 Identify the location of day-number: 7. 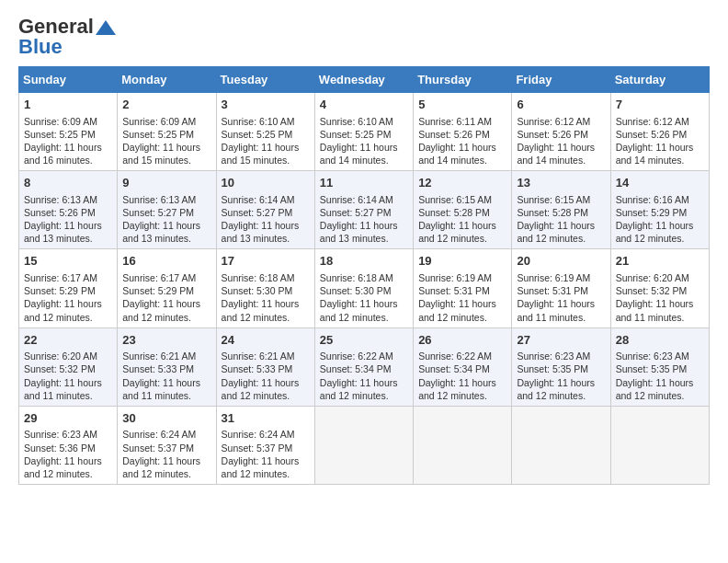
(660, 105).